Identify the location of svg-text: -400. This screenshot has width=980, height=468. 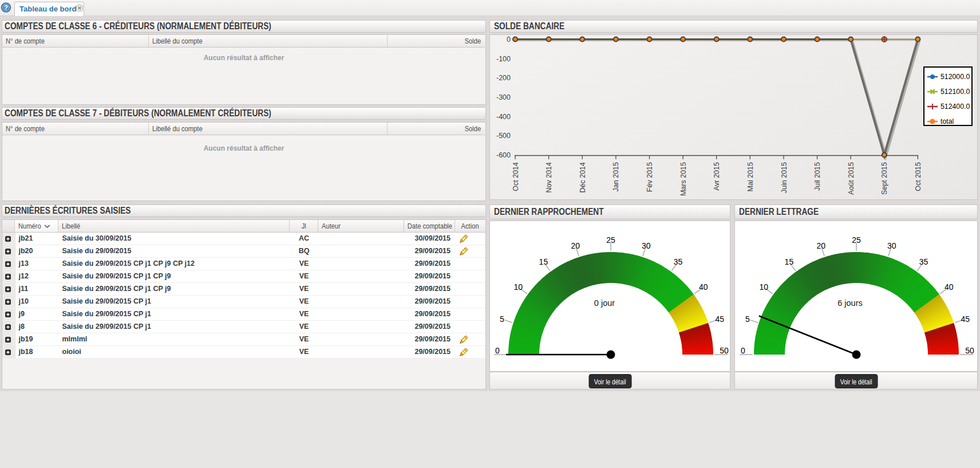
(504, 117).